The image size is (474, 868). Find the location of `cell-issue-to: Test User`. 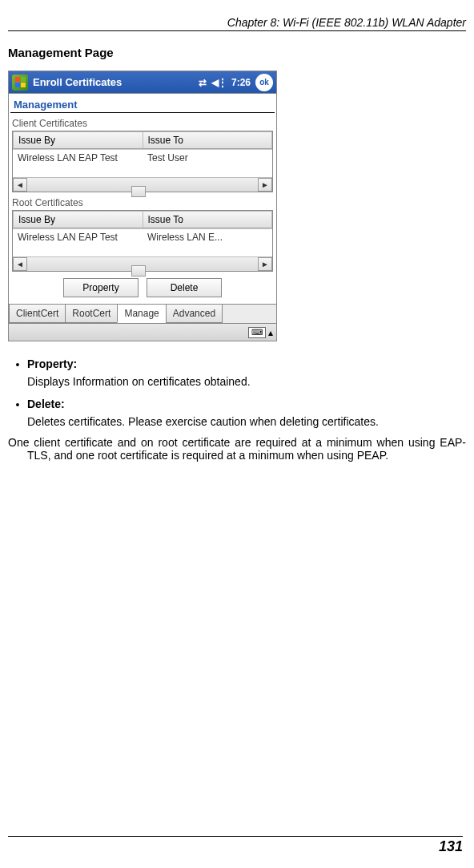

cell-issue-to: Test User is located at coordinates (207, 158).